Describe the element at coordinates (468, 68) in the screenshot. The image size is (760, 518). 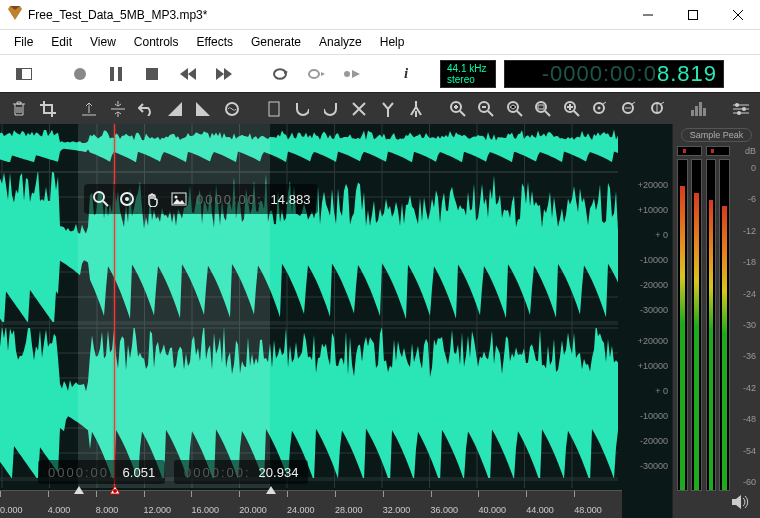
I see `sample-rate-label: 44.1 kHz` at that location.